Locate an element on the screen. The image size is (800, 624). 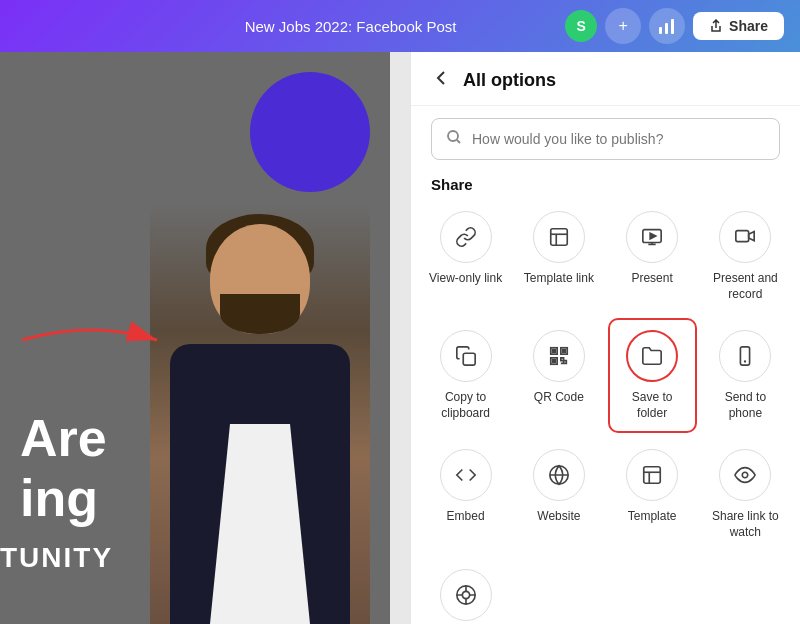
template-link-icon is located at coordinates (559, 237).